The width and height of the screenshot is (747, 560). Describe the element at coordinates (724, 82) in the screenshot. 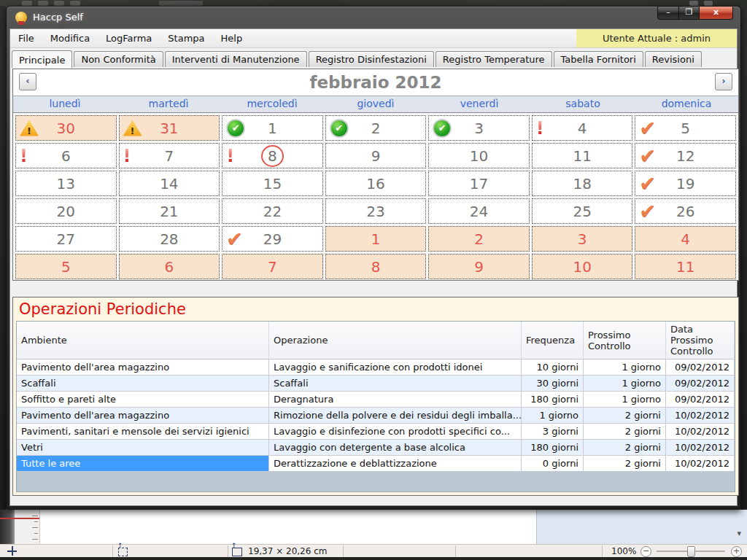

I see `next-month-button: ›` at that location.